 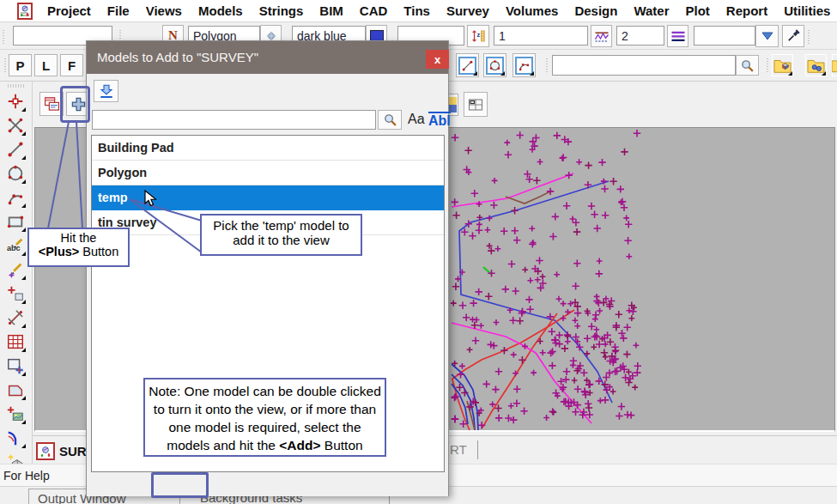 What do you see at coordinates (834, 65) in the screenshot?
I see `folder-button-clipped` at bounding box center [834, 65].